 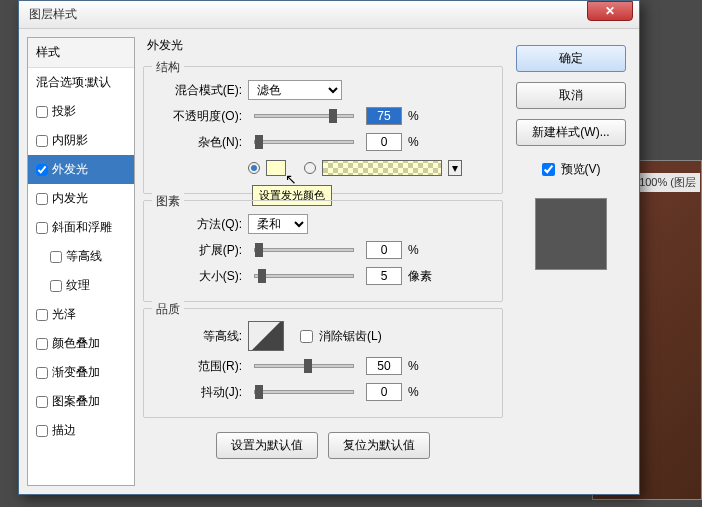 What do you see at coordinates (199, 276) in the screenshot?
I see `size-label: 大小(S):` at bounding box center [199, 276].